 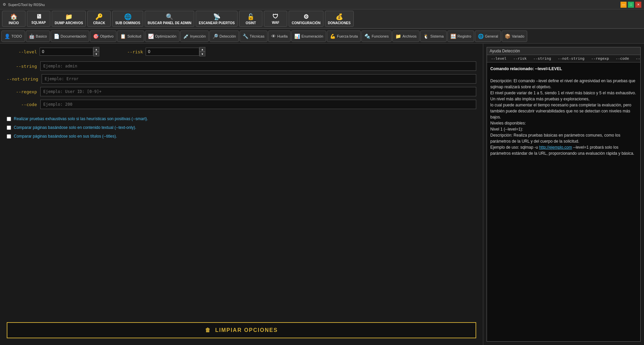 I want to click on topnav-escanear: 📡ESCANEAR PUERTOS, so click(x=217, y=19).